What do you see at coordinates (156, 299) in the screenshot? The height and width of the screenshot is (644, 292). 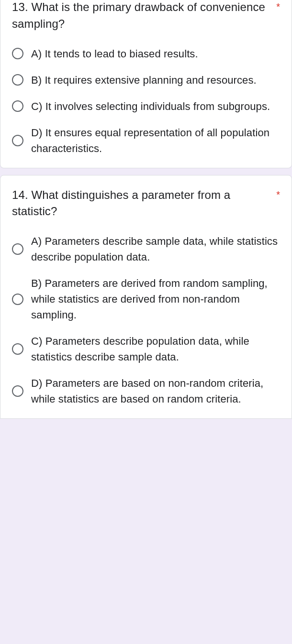 I see `option-label: B) Parameters are derived from random sa…` at bounding box center [156, 299].